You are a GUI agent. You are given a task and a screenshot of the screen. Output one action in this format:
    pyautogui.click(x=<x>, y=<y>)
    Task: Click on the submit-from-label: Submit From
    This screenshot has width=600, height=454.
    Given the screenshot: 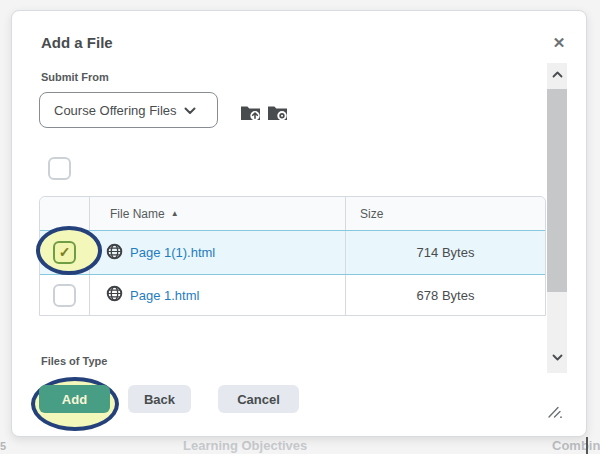 What is the action you would take?
    pyautogui.click(x=75, y=77)
    